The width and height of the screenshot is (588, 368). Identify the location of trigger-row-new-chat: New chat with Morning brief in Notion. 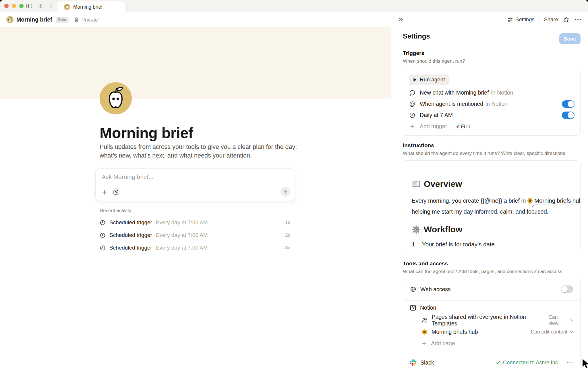
(492, 93).